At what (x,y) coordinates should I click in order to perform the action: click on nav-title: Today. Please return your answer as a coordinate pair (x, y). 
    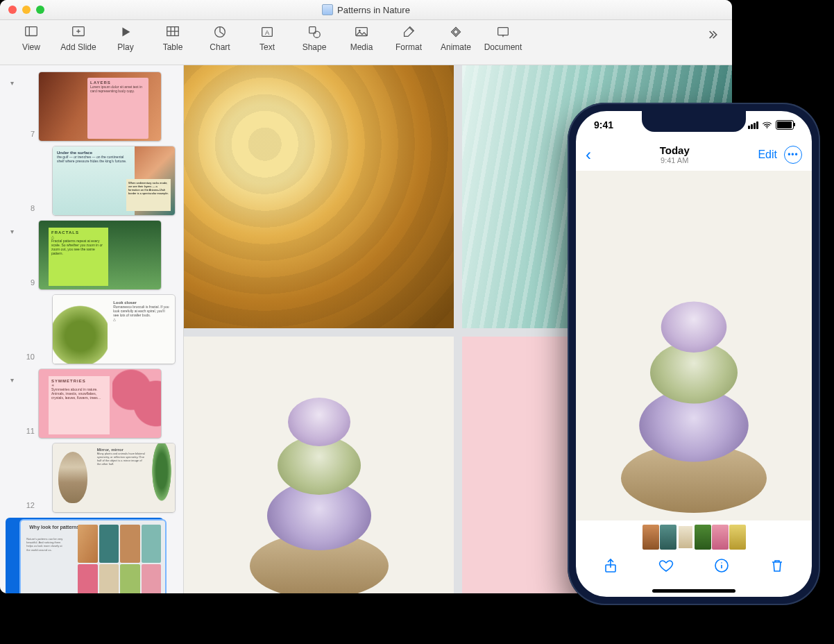
    Looking at the image, I should click on (674, 151).